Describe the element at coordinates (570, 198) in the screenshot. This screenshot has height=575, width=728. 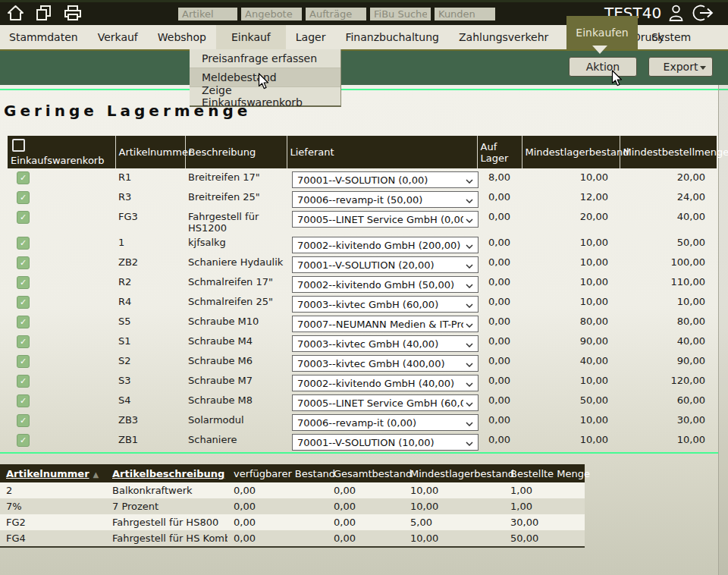
I see `mindestlagerbestand-value: 12,00` at that location.